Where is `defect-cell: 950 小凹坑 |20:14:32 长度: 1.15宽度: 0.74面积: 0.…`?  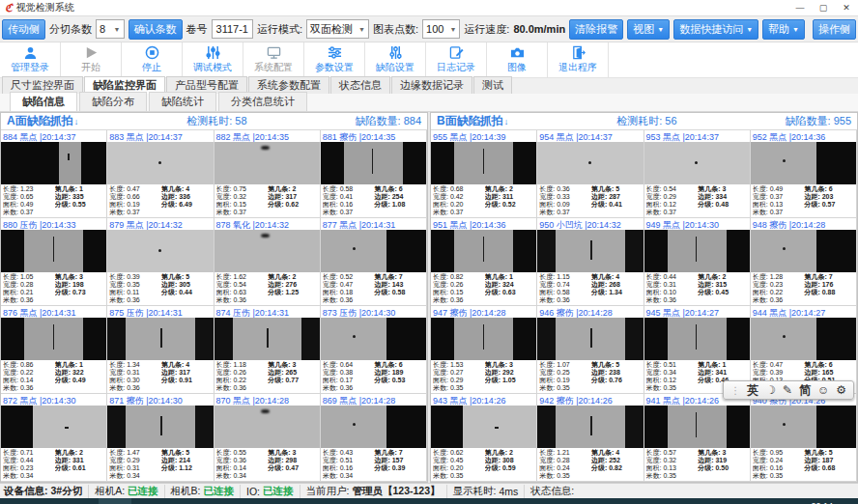
defect-cell: 950 小凹坑 |20:14:32 长度: 1.15宽度: 0.74面积: 0.… is located at coordinates (590, 263).